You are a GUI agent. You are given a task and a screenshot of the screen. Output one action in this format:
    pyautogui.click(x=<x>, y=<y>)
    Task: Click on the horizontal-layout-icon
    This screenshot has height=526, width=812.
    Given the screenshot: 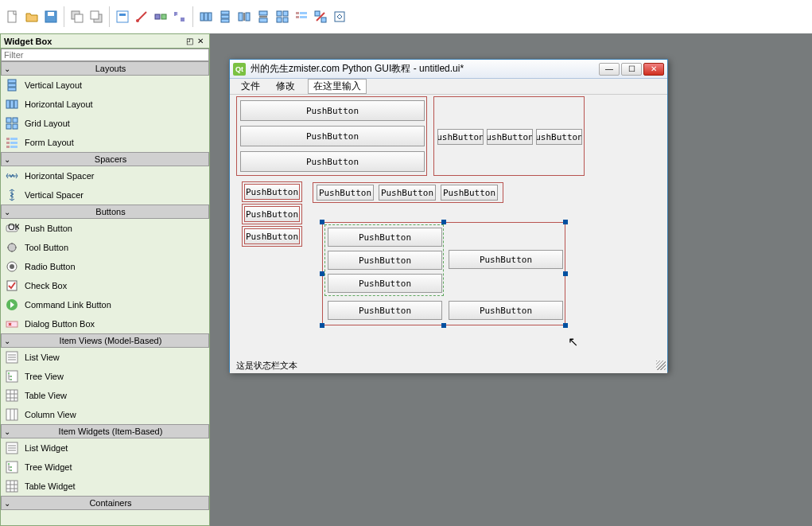 What is the action you would take?
    pyautogui.click(x=12, y=104)
    